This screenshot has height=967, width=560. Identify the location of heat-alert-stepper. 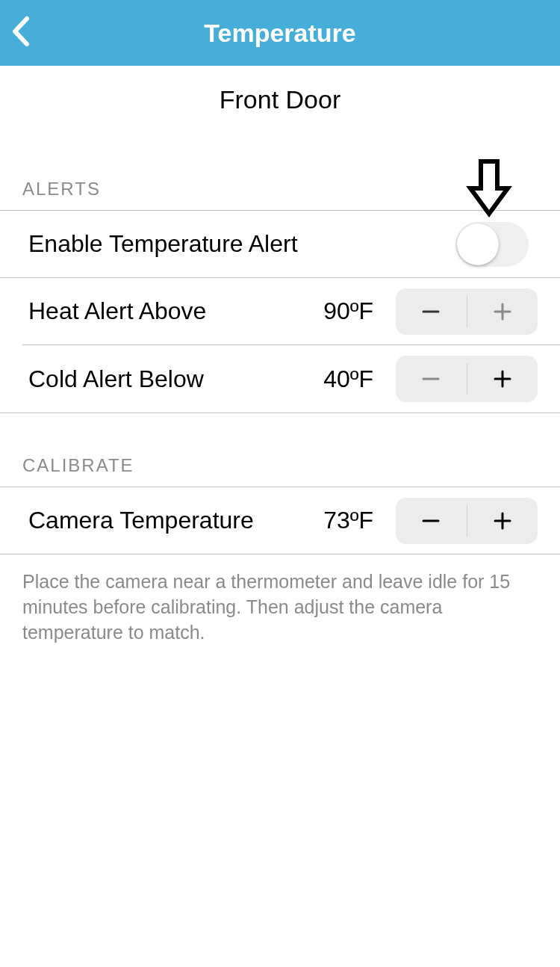
(467, 312).